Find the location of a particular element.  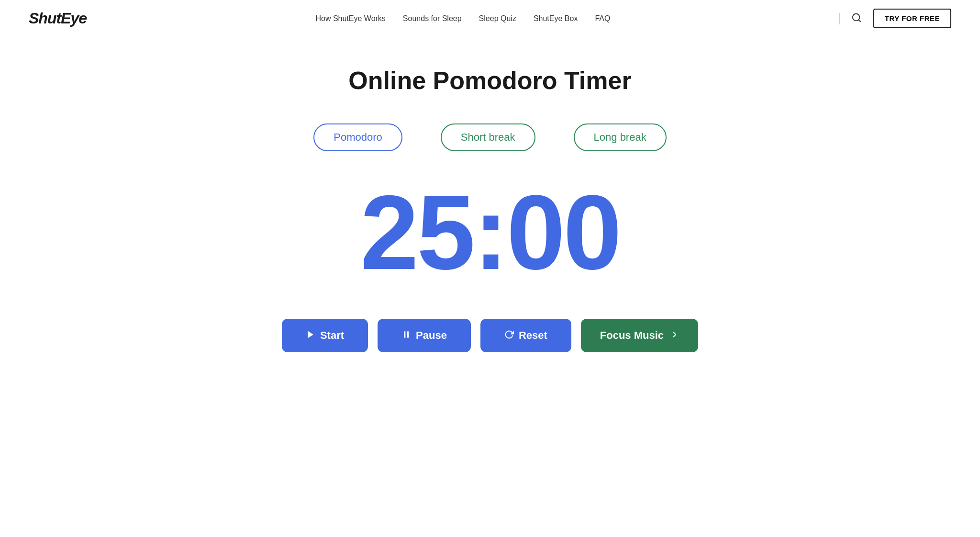

nav-link-faq: FAQ is located at coordinates (602, 18).